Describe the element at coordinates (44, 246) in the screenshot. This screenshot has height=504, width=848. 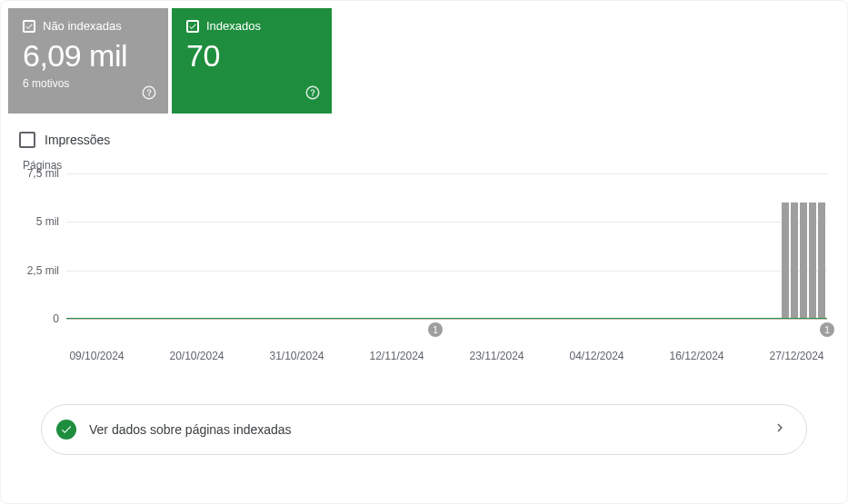
I see `y-axis: 7,5 mil 5 mil 2,5 mil 0` at that location.